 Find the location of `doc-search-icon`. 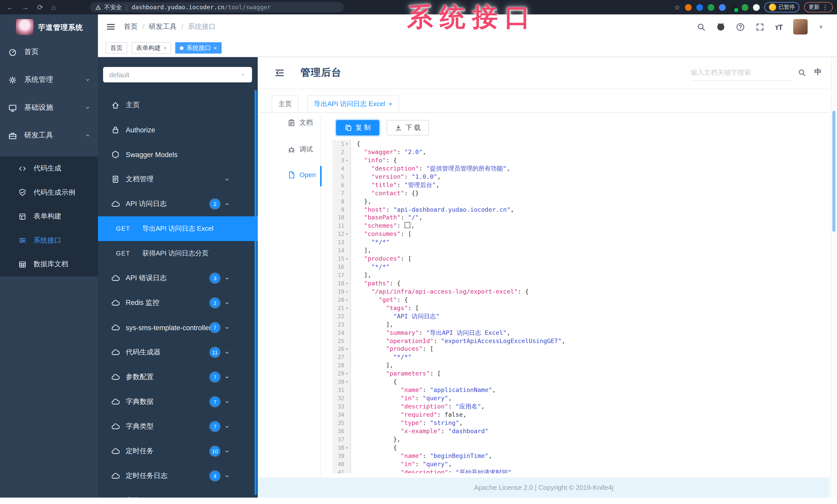

doc-search-icon is located at coordinates (802, 73).